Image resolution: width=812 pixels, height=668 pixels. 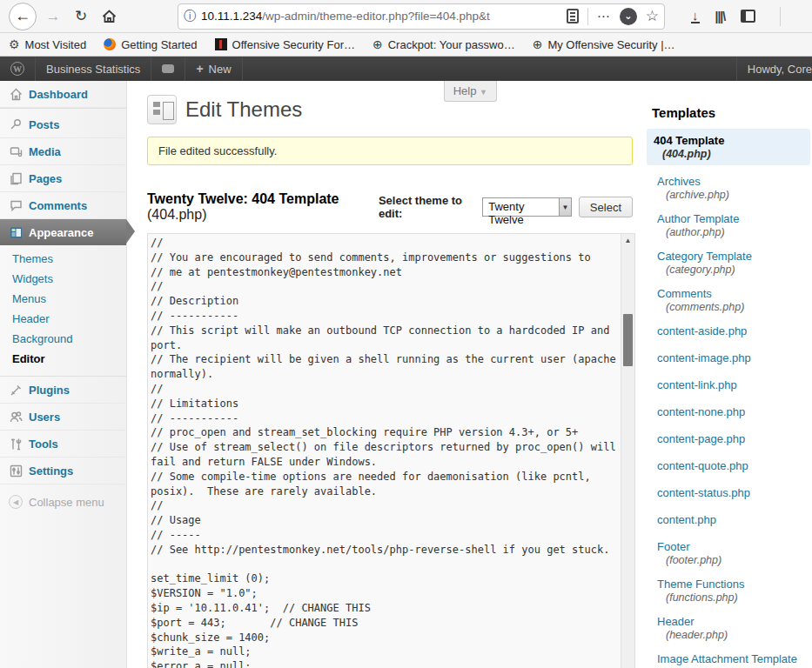 What do you see at coordinates (748, 16) in the screenshot?
I see `sidebar-toggle-icon` at bounding box center [748, 16].